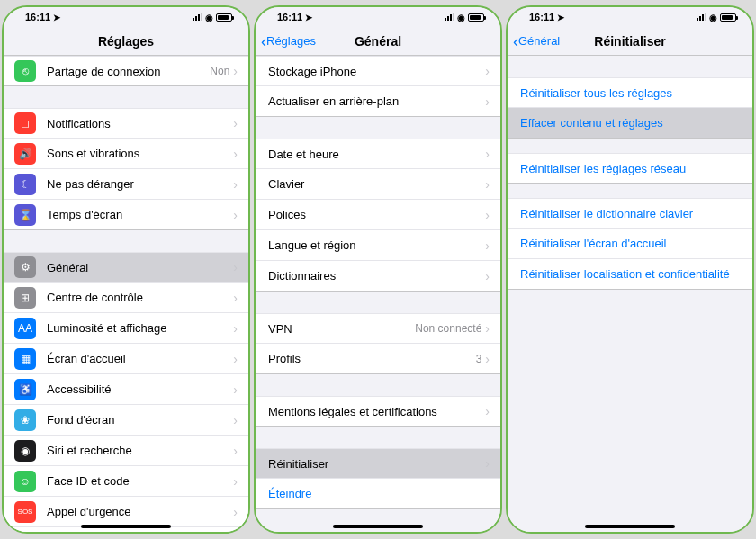 The image size is (756, 539). Describe the element at coordinates (126, 481) in the screenshot. I see `faceid-row: ☺Face ID et code›` at that location.